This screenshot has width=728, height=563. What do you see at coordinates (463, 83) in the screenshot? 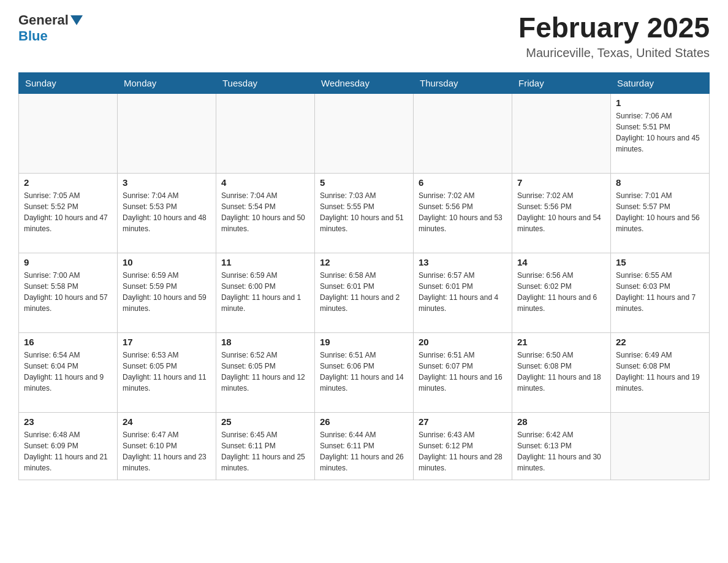
I see `day-of-week-header: Thursday` at bounding box center [463, 83].